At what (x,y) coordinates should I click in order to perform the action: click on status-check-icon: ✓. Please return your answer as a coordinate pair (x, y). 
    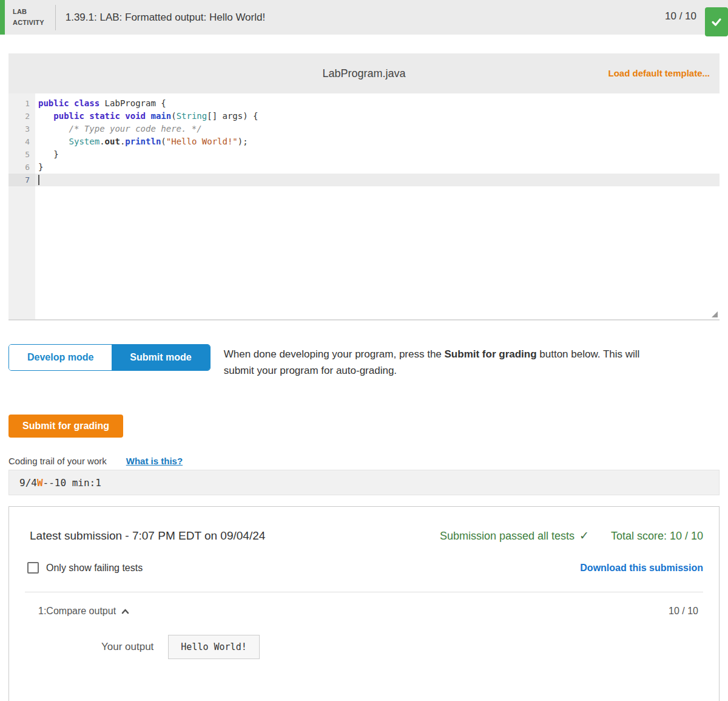
    Looking at the image, I should click on (584, 535).